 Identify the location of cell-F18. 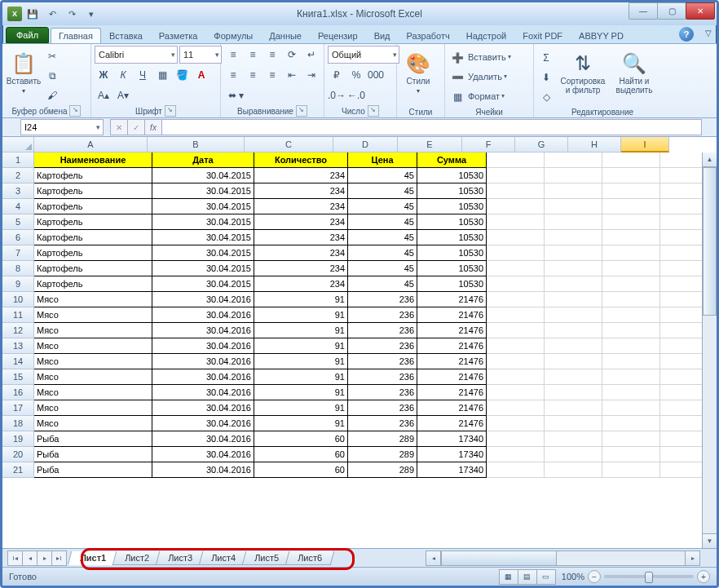
(515, 424).